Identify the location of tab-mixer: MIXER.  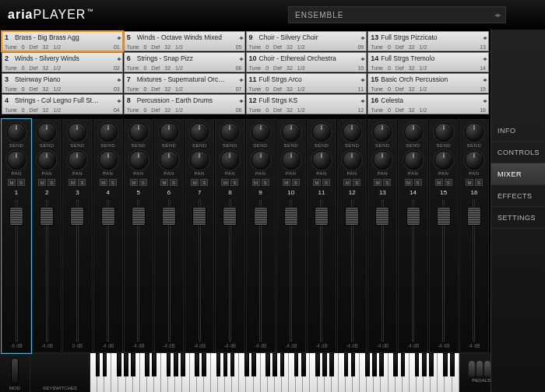
(519, 174).